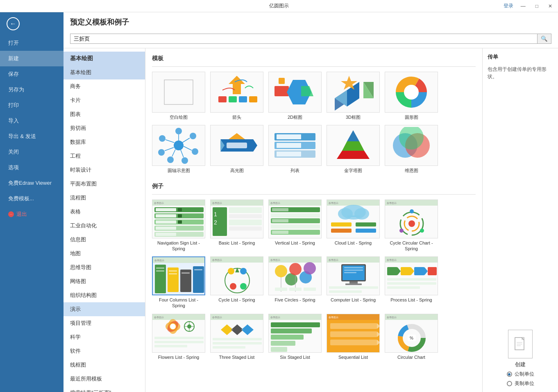 Image resolution: width=558 pixels, height=392 pixels. Describe the element at coordinates (32, 214) in the screenshot. I see `sidebar-menu: 打开 新建 保存 另存为 打印 导入 导出 & 发送 关闭 选项 免费Edraw…` at that location.